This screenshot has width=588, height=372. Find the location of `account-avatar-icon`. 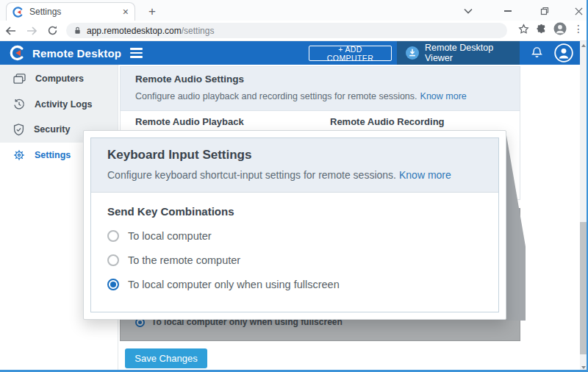

account-avatar-icon is located at coordinates (564, 54).